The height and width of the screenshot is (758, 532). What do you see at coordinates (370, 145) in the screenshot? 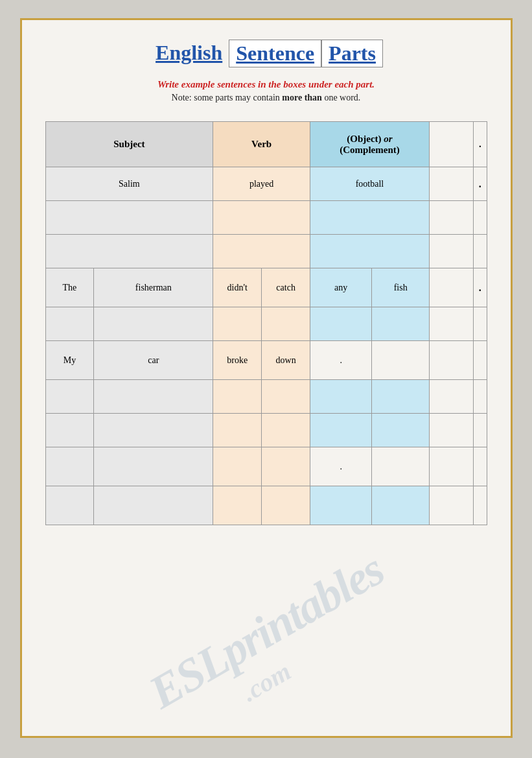
I see `header-object: (Object) or(Complement)` at bounding box center [370, 145].